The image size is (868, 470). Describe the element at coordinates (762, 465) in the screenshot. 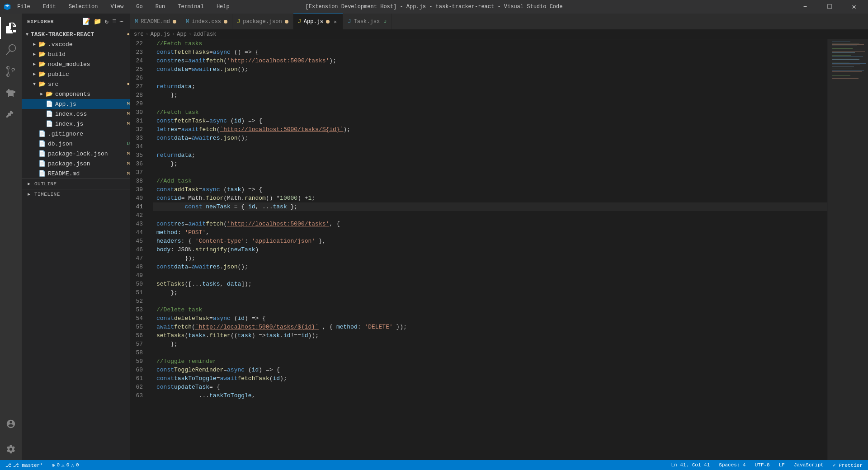

I see `status-encoding: UTF-8` at that location.